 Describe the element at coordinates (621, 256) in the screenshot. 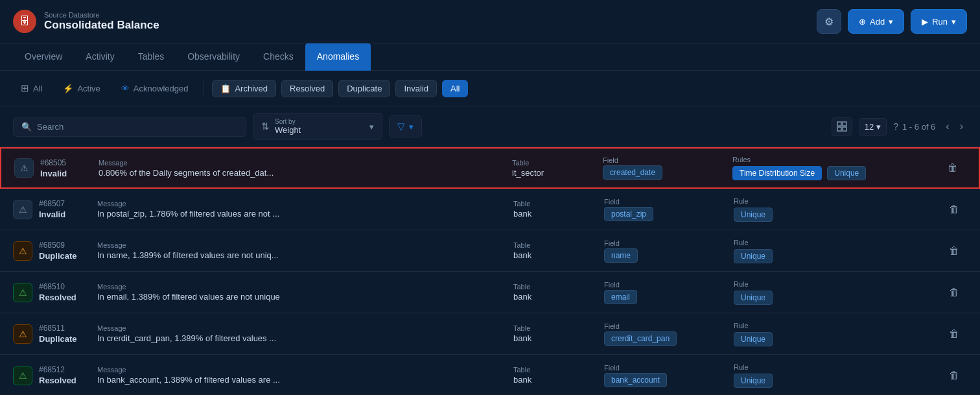

I see `field-badge: name` at that location.